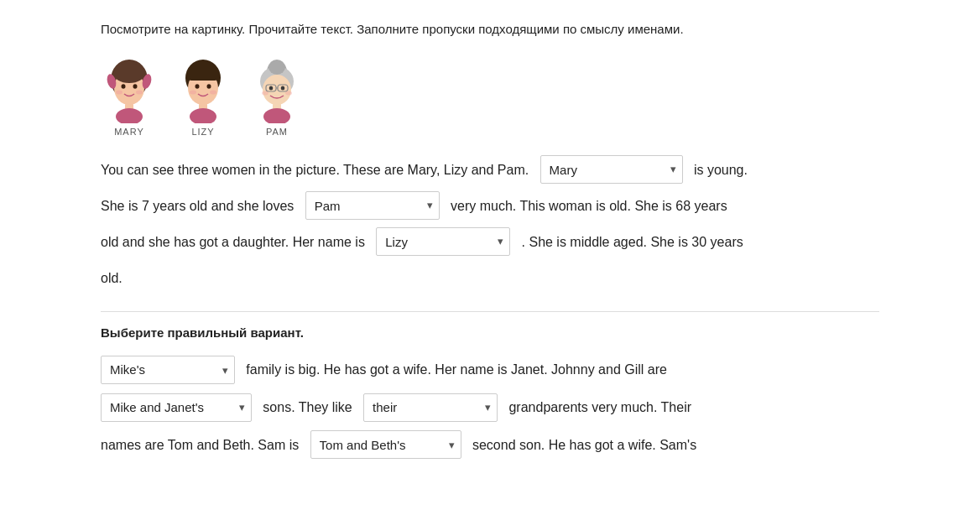  Describe the element at coordinates (112, 278) in the screenshot. I see `text-p7: old.` at that location.